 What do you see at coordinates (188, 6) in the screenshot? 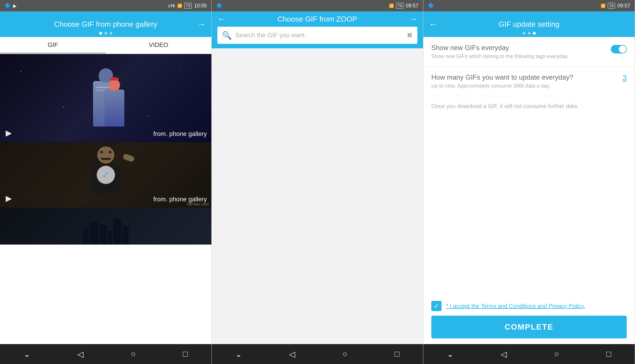
I see `battery-1: 73` at bounding box center [188, 6].